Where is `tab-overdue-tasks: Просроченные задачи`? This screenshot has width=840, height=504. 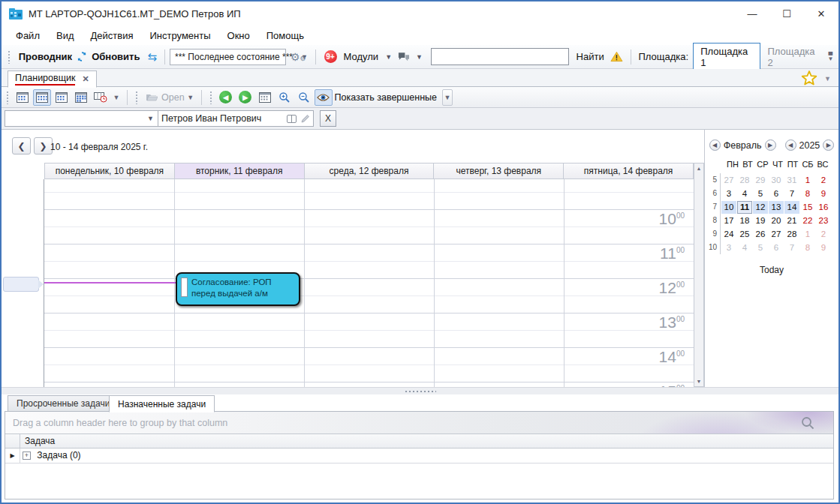 tab-overdue-tasks: Просроченные задачи is located at coordinates (63, 404).